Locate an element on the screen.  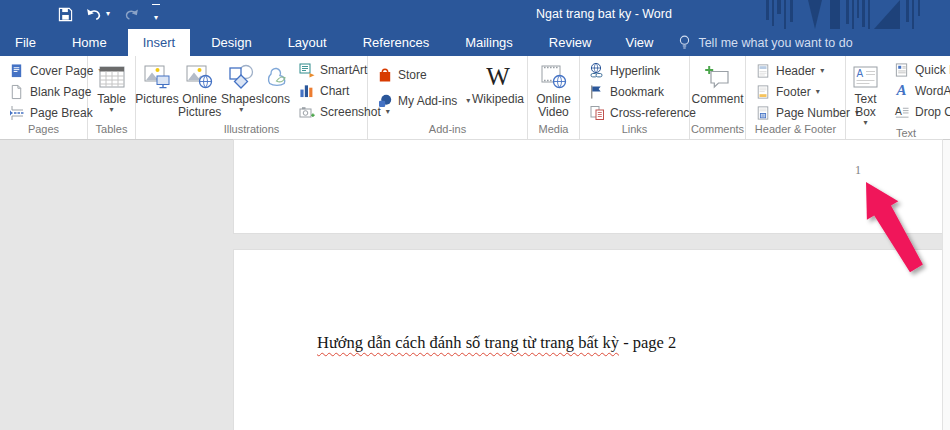
heading-suffix-text: - page 2 is located at coordinates (648, 342).